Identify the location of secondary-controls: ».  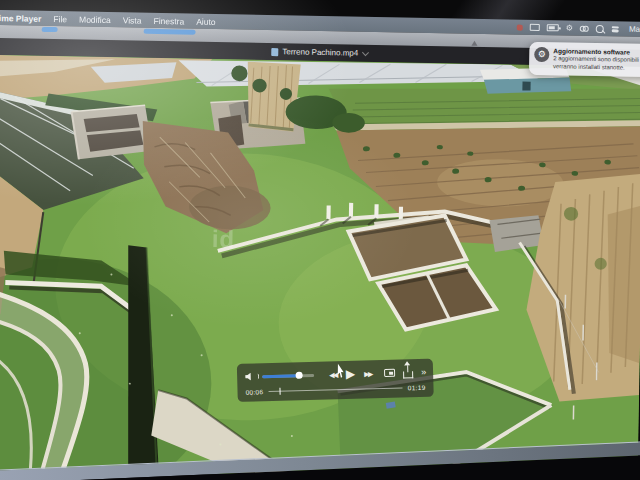
(404, 372).